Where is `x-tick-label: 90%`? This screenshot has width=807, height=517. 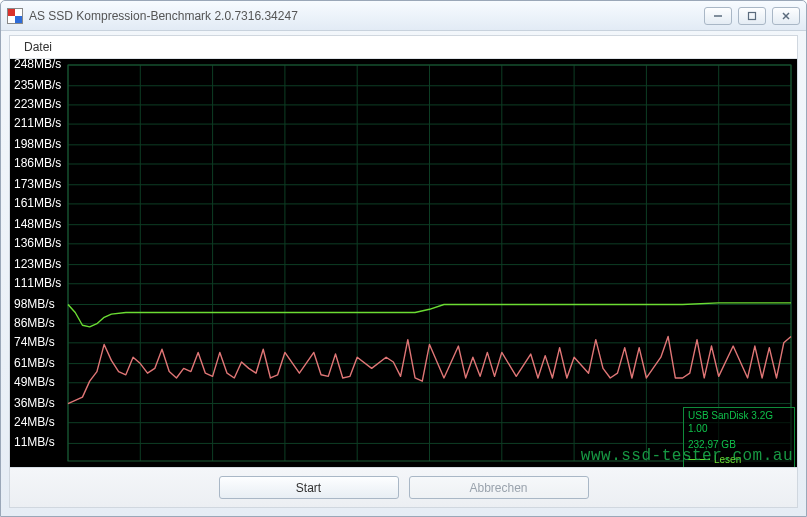 x-tick-label: 90% is located at coordinates (719, 466).